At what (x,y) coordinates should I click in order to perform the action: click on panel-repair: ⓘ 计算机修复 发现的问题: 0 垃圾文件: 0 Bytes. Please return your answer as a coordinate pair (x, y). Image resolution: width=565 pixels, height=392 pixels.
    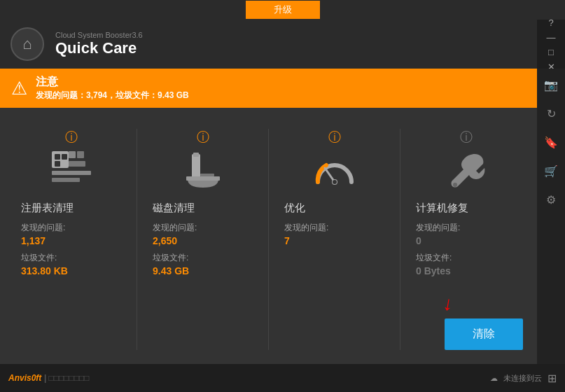
    Looking at the image, I should click on (466, 239).